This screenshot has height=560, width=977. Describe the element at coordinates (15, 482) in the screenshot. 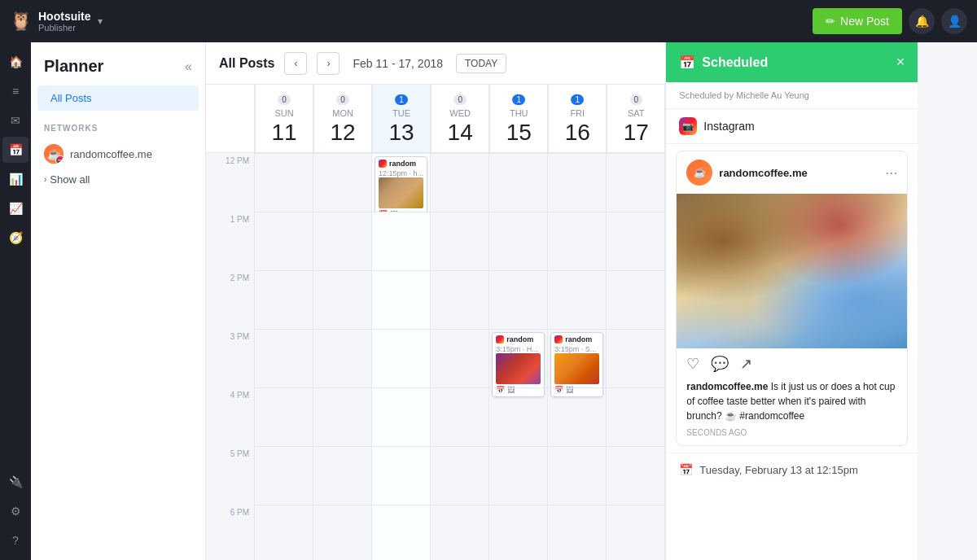

I see `sidebar-icon-puzzle: 🔌` at that location.